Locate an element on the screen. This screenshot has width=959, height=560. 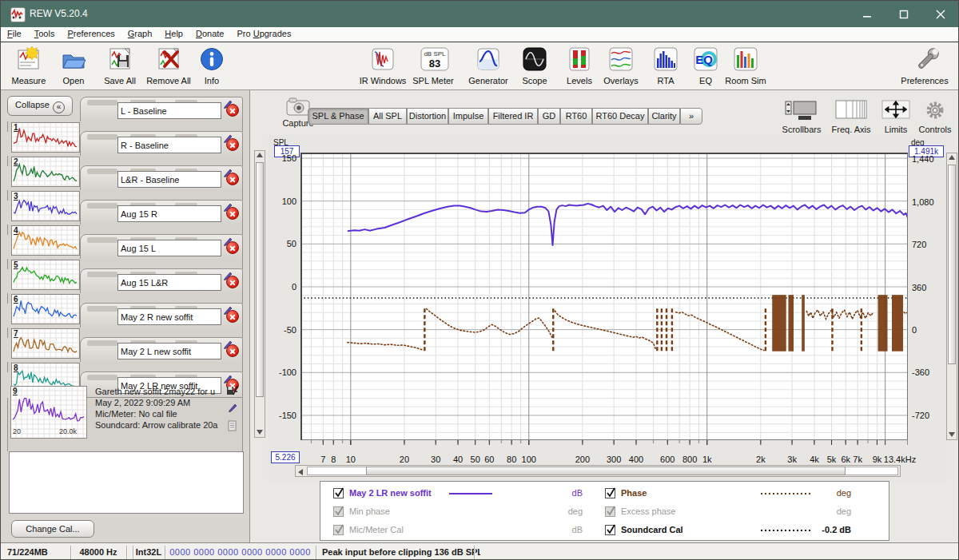
graph-tab-impulse: Impulse is located at coordinates (468, 117).